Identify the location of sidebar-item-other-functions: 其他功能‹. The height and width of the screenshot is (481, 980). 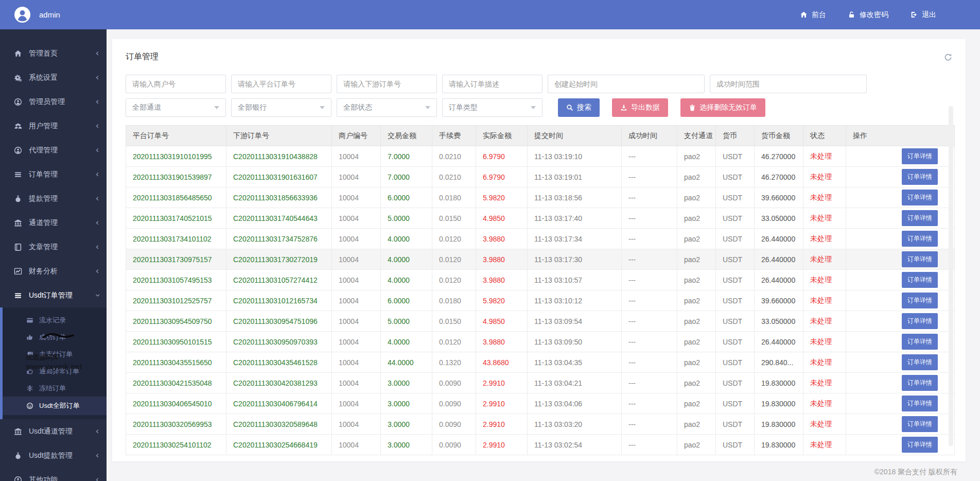
(54, 474).